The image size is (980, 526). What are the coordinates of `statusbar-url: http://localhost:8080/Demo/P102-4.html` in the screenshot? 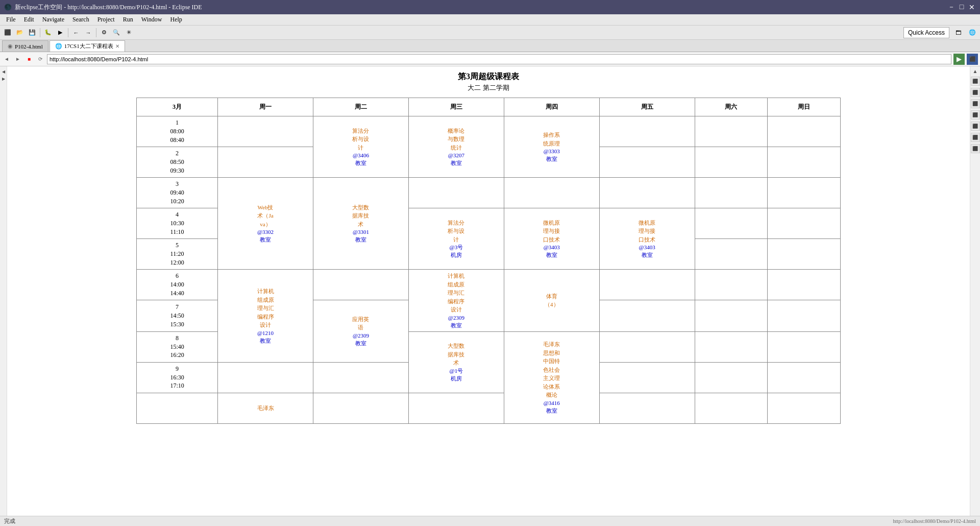 It's located at (935, 521).